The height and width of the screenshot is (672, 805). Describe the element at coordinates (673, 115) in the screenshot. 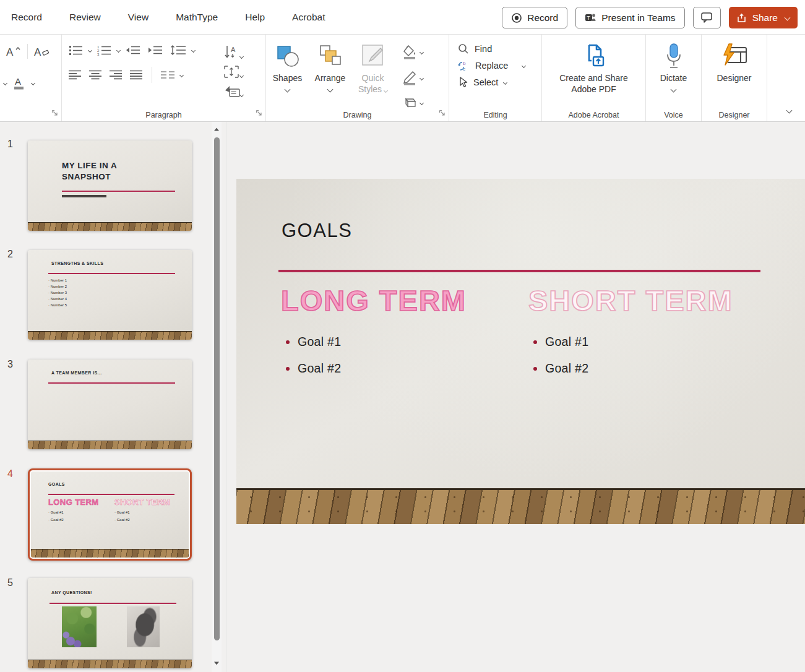

I see `voice-group-label: Voice` at that location.